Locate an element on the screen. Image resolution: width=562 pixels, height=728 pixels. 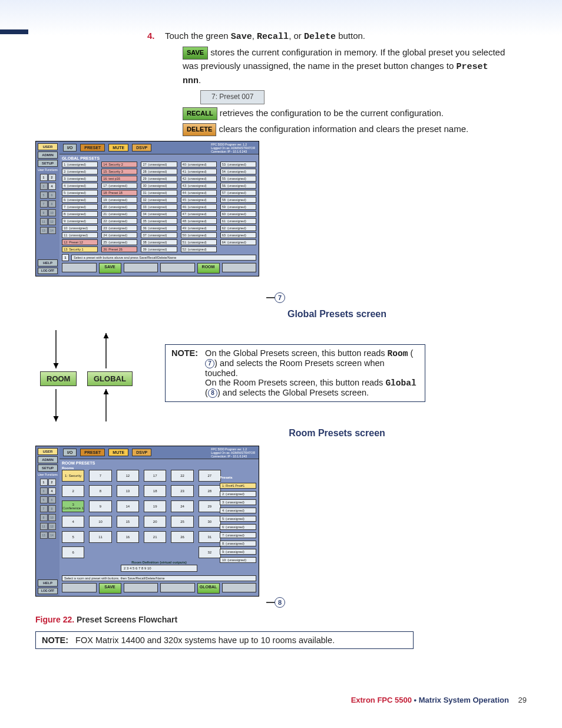
toolbar-mute: MUTE is located at coordinates (118, 147).